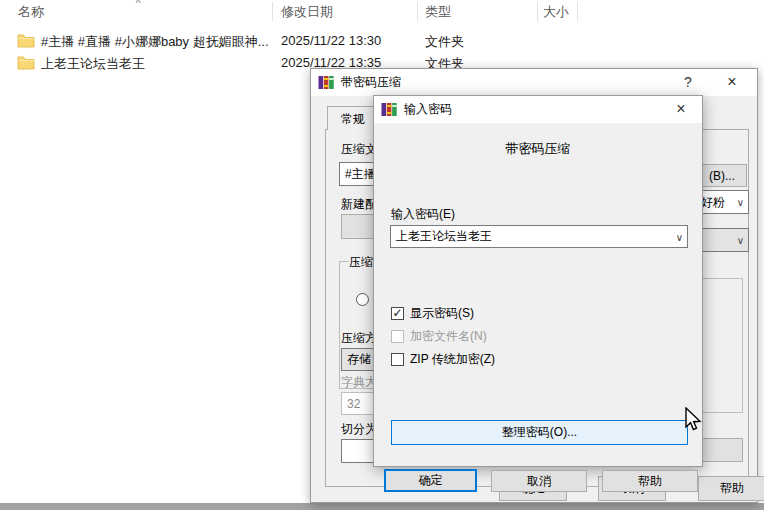 Image resolution: width=764 pixels, height=510 pixels. Describe the element at coordinates (428, 110) in the screenshot. I see `inner-dialog-title: 输入密码` at that location.